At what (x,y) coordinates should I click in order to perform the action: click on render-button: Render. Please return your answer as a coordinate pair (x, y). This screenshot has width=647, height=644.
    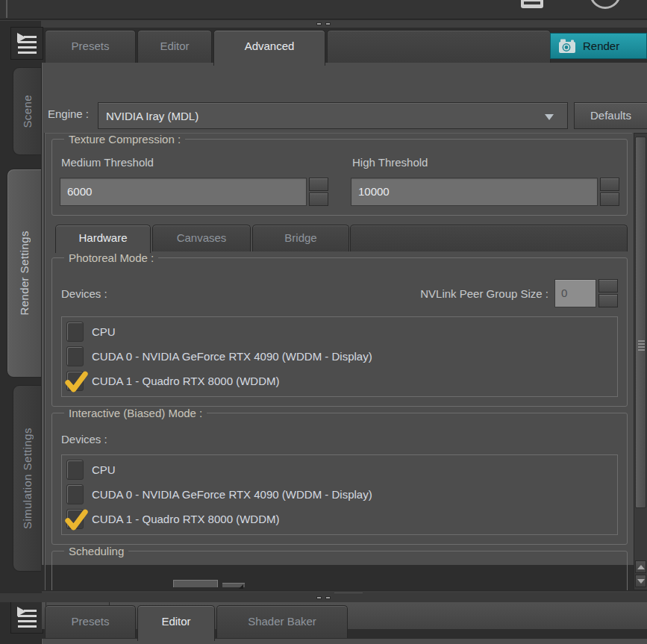
    Looking at the image, I should click on (598, 46).